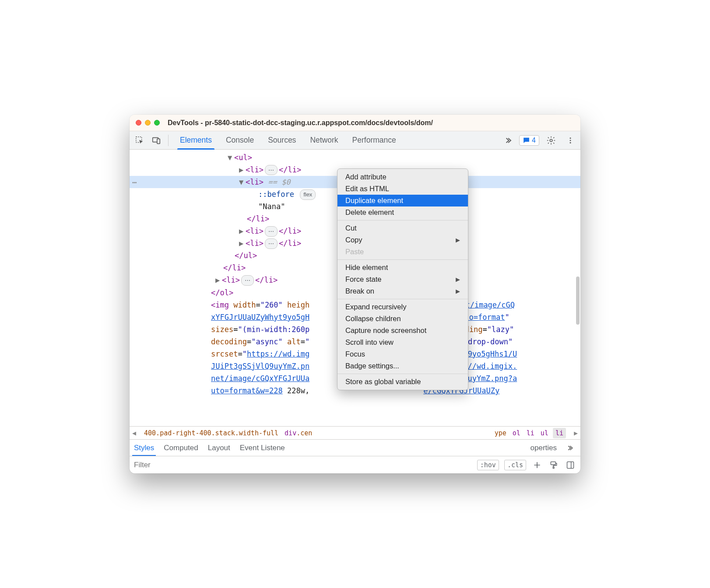  What do you see at coordinates (517, 433) in the screenshot?
I see `breadcrumb-item: ol` at bounding box center [517, 433].